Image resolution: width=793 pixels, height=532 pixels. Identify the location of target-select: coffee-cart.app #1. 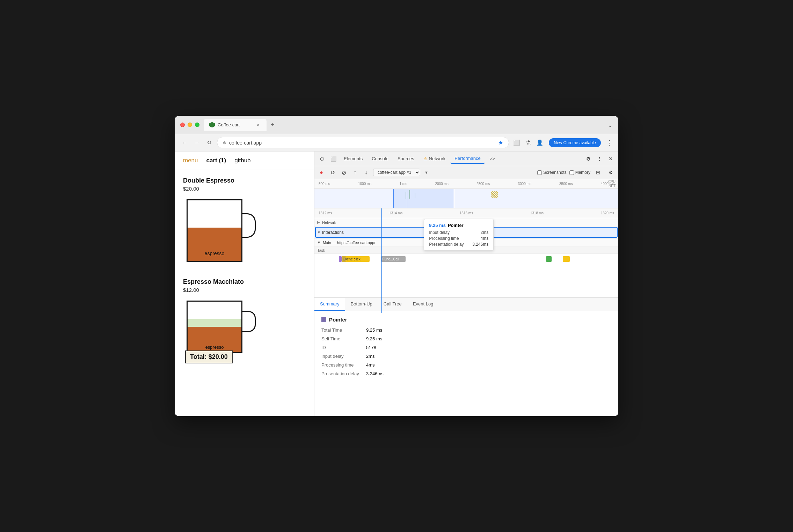
(397, 172).